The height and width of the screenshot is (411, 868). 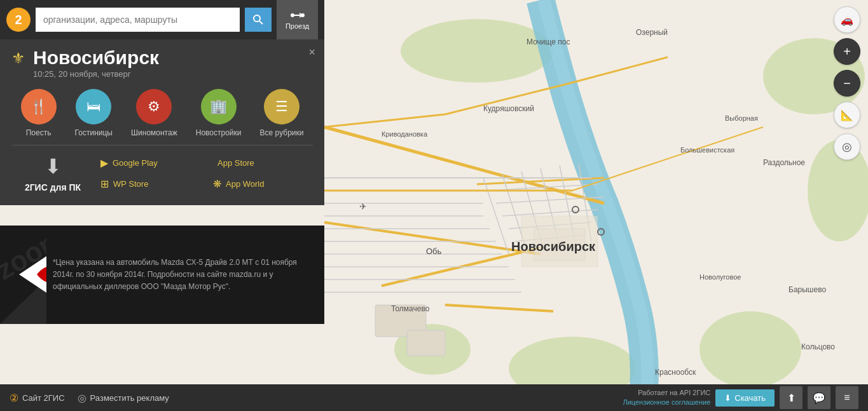 I want to click on ad-text: *Цена указана на автомобиль Mazda СХ-5 Д…, so click(x=186, y=275).